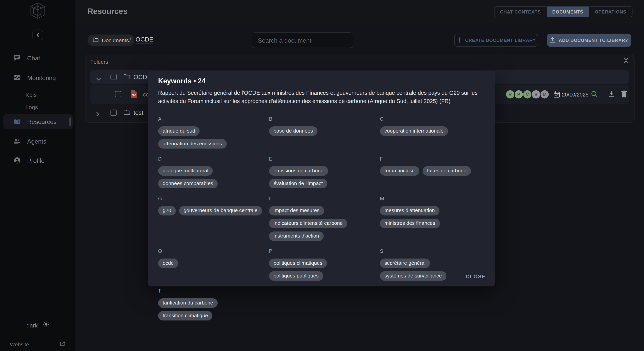 The image size is (644, 351). What do you see at coordinates (99, 62) in the screenshot?
I see `folders-panel-title: Folders` at bounding box center [99, 62].